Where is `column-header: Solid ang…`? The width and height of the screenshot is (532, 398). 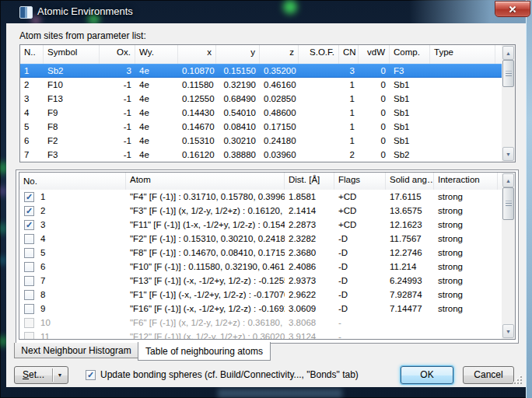 column-header: Solid ang… is located at coordinates (410, 181).